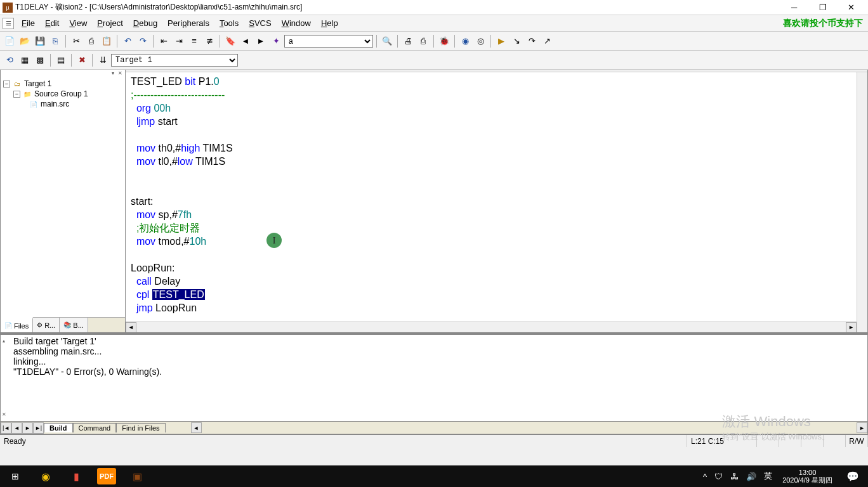 The height and width of the screenshot is (487, 868). Describe the element at coordinates (438, 372) in the screenshot. I see `output-line: "T1DELAY" - 0 Error(s), 0 Warning(s).` at that location.